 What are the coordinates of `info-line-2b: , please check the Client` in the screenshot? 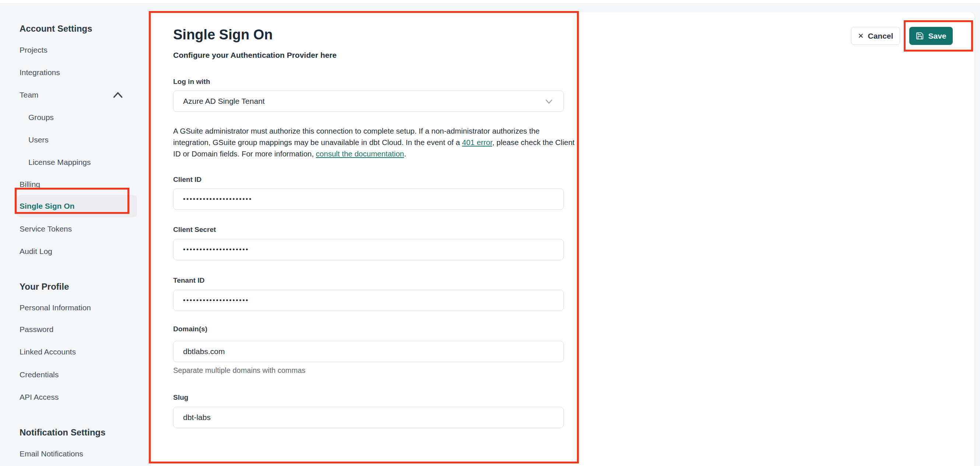 It's located at (533, 142).